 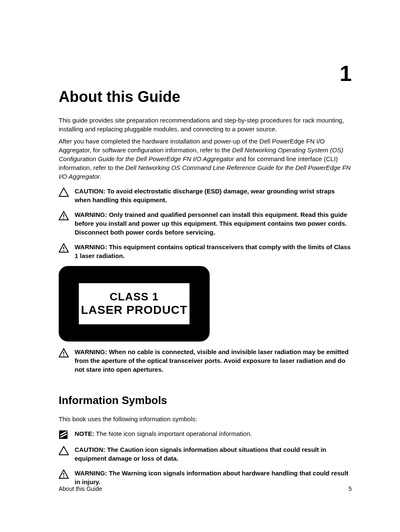 What do you see at coordinates (213, 361) in the screenshot?
I see `warning-text: WARNING: When no cable is connected, vis…` at bounding box center [213, 361].